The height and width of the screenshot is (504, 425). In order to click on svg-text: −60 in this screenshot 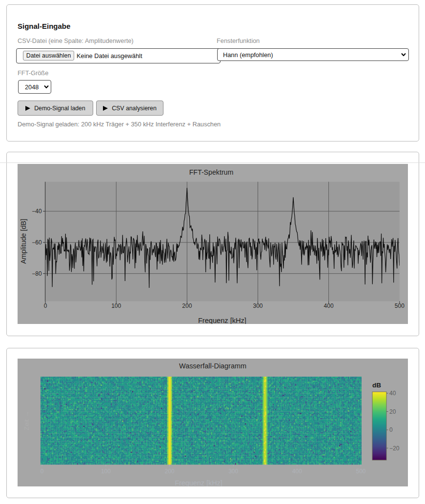, I will do `click(37, 242)`.